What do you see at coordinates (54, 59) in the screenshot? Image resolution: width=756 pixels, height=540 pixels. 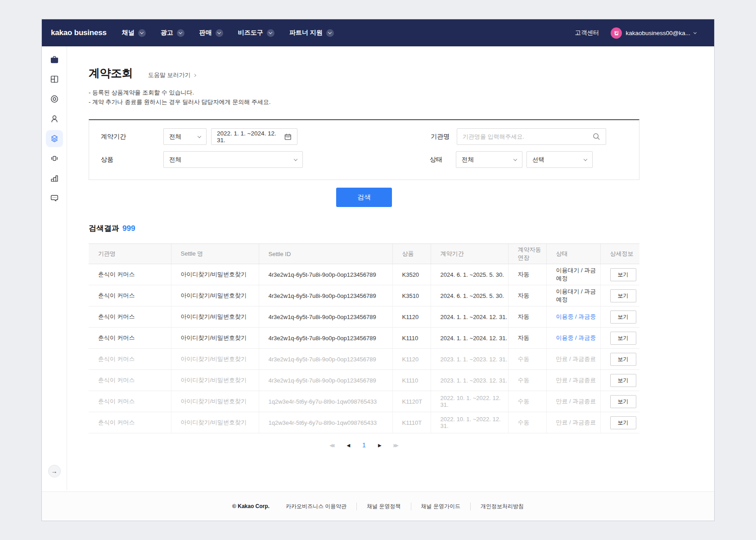 I see `sidebar-item-home` at bounding box center [54, 59].